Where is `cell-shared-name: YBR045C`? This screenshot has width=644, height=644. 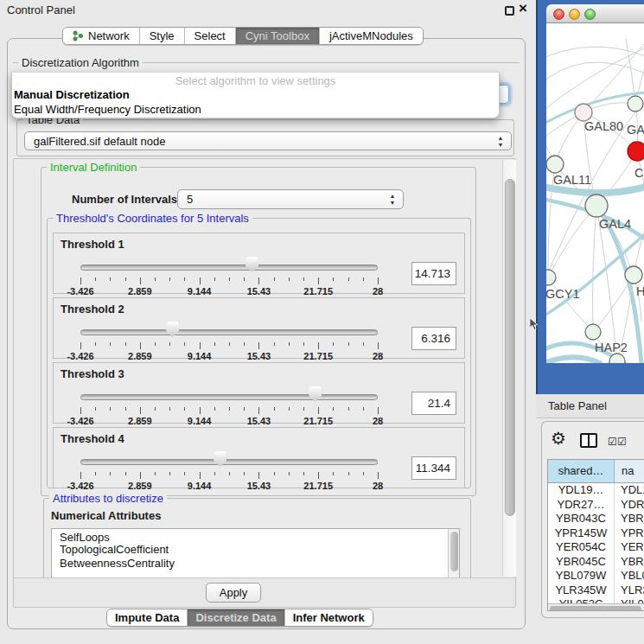
cell-shared-name: YBR045C is located at coordinates (581, 562).